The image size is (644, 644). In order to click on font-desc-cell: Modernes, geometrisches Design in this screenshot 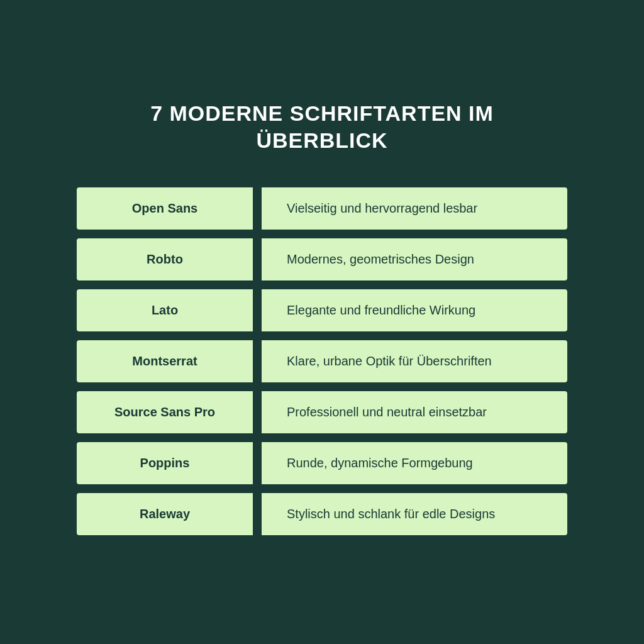, I will do `click(414, 259)`.